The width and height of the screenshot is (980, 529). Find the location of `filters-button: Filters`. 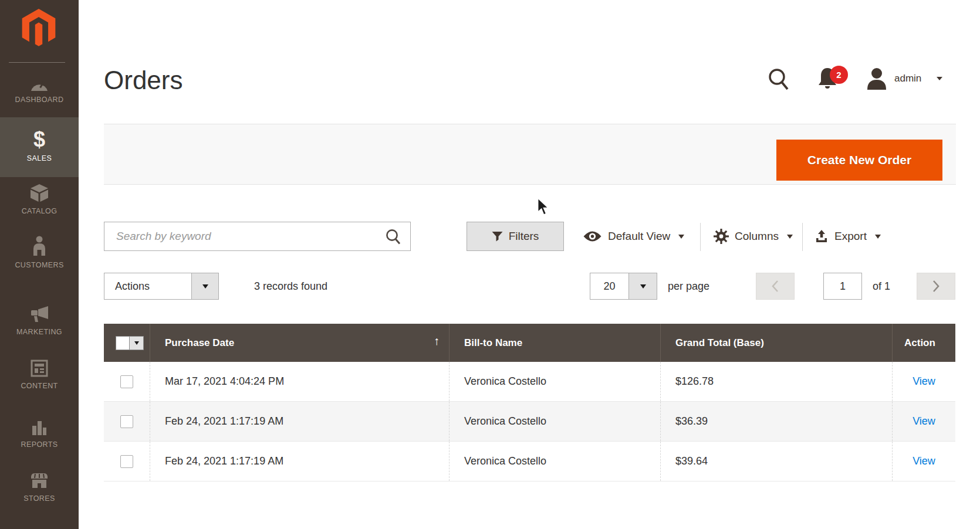

filters-button: Filters is located at coordinates (515, 236).